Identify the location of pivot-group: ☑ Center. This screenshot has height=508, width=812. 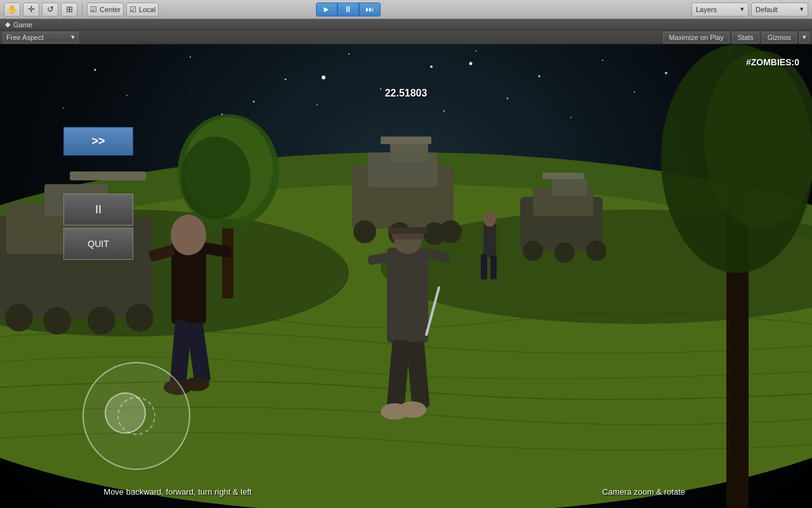
(105, 10).